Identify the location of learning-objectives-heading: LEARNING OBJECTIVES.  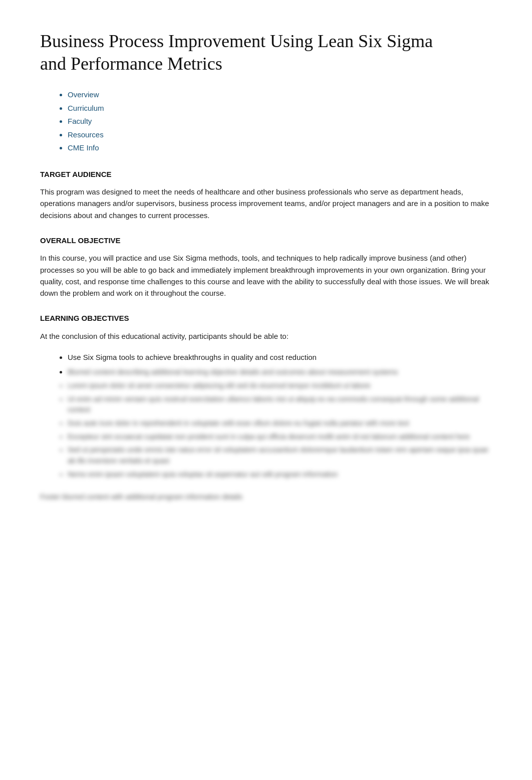
(266, 319).